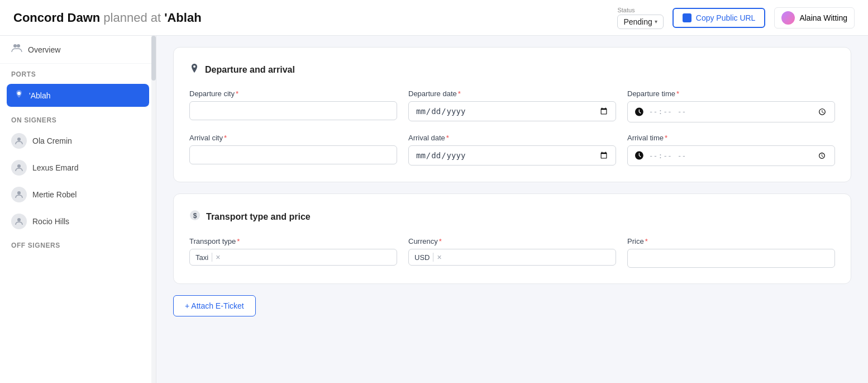 This screenshot has width=868, height=383. Describe the element at coordinates (626, 10) in the screenshot. I see `status-label: Status` at that location.